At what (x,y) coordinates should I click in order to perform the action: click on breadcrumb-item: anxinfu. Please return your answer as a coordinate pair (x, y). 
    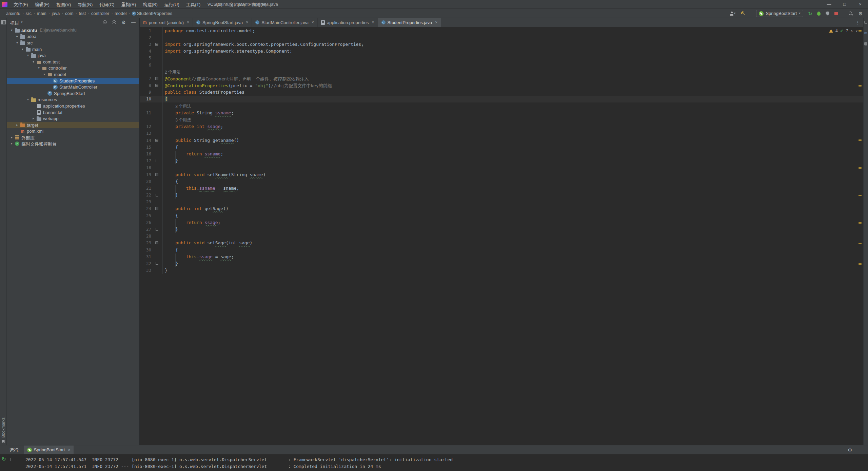
    Looking at the image, I should click on (13, 14).